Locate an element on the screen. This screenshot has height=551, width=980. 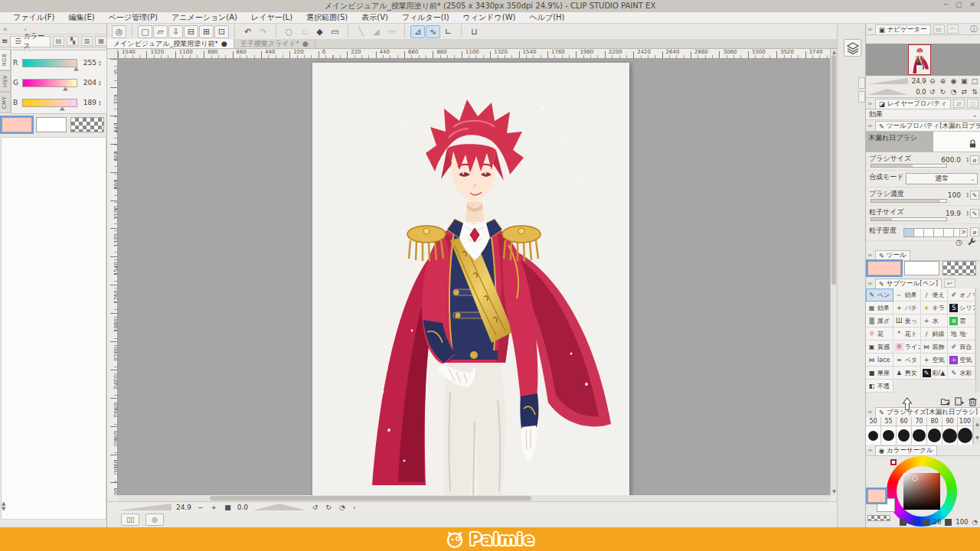
blend-mode-dropdown: 通常⌄ is located at coordinates (942, 179).